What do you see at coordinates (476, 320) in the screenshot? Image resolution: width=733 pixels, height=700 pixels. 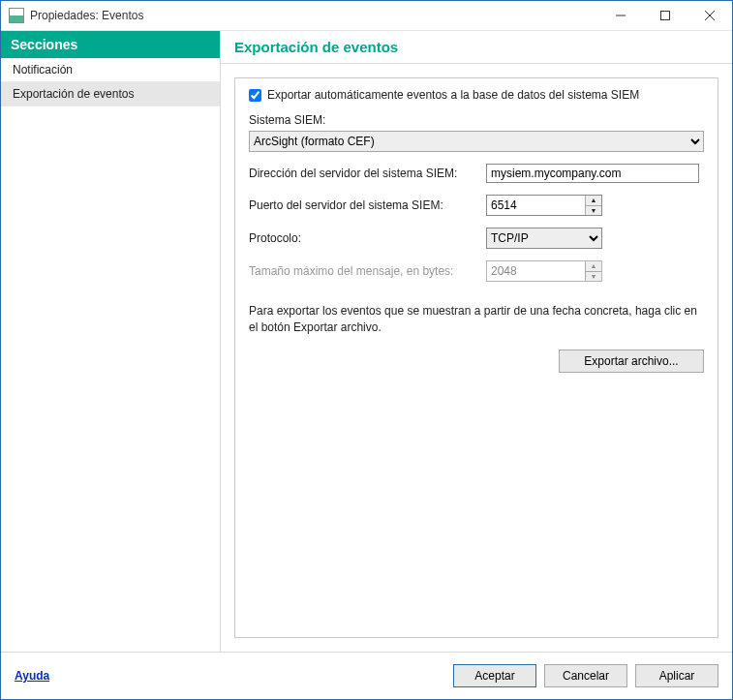 I see `export-info-text: Para exportar los eventos que se muestra…` at bounding box center [476, 320].